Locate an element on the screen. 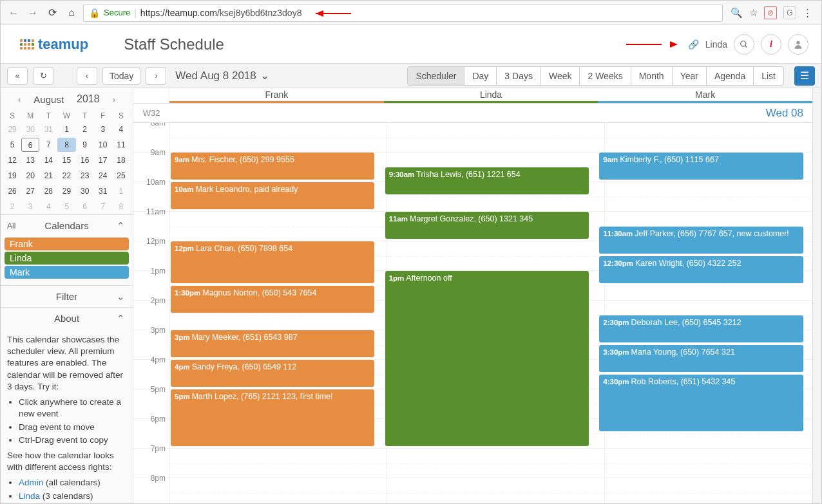 The width and height of the screenshot is (822, 504). mini-day: 30 is located at coordinates (85, 191).